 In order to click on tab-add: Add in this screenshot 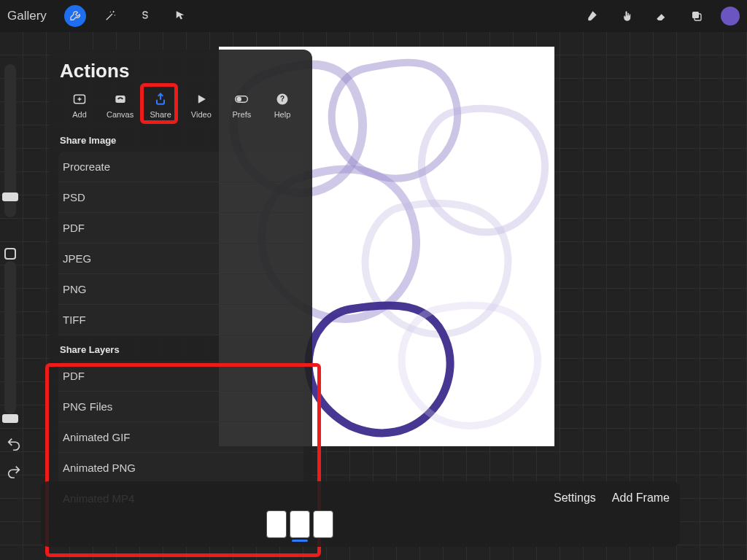, I will do `click(80, 105)`.